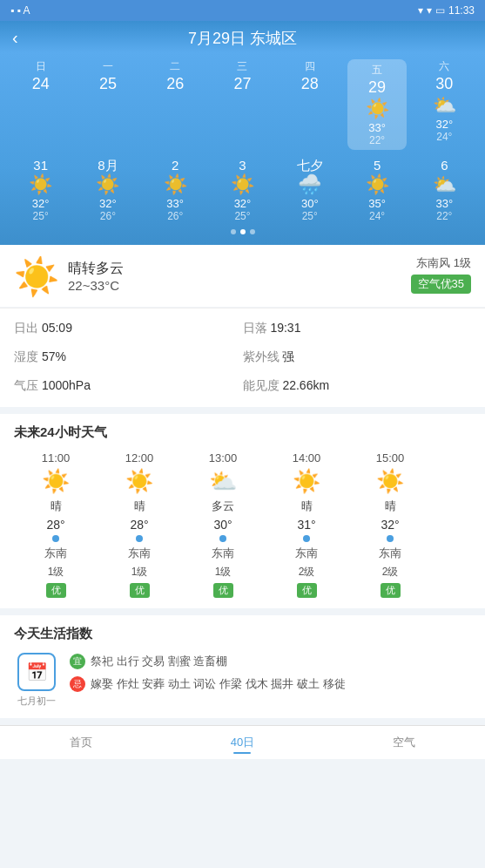 The width and height of the screenshot is (485, 868). Describe the element at coordinates (175, 190) in the screenshot. I see `cal-day-2: 2 ☀️ 33° 26°` at that location.